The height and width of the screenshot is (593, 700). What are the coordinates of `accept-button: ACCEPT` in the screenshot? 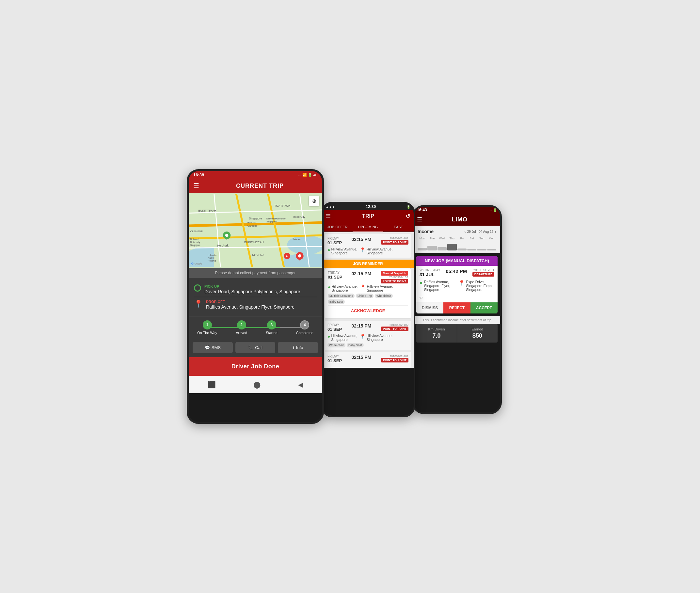 It's located at (484, 308).